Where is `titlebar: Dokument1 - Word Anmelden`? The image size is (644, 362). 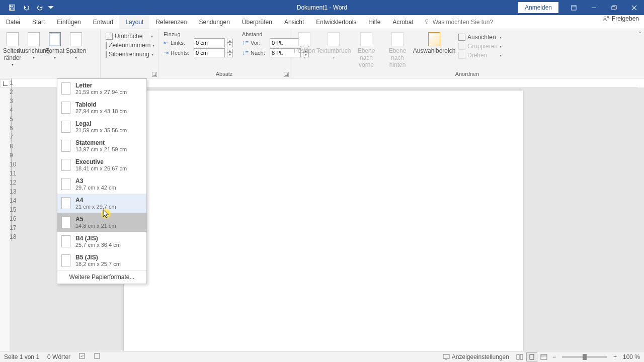 titlebar: Dokument1 - Word Anmelden is located at coordinates (322, 8).